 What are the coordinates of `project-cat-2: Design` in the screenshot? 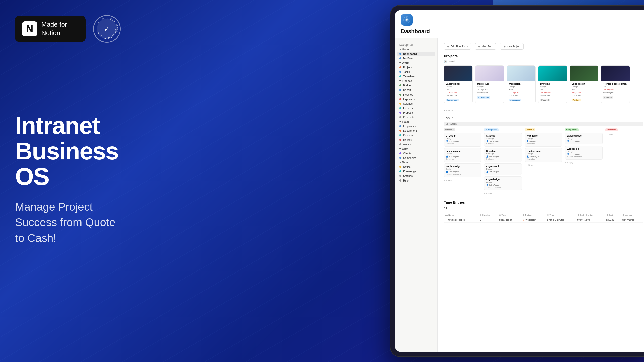 It's located at (521, 87).